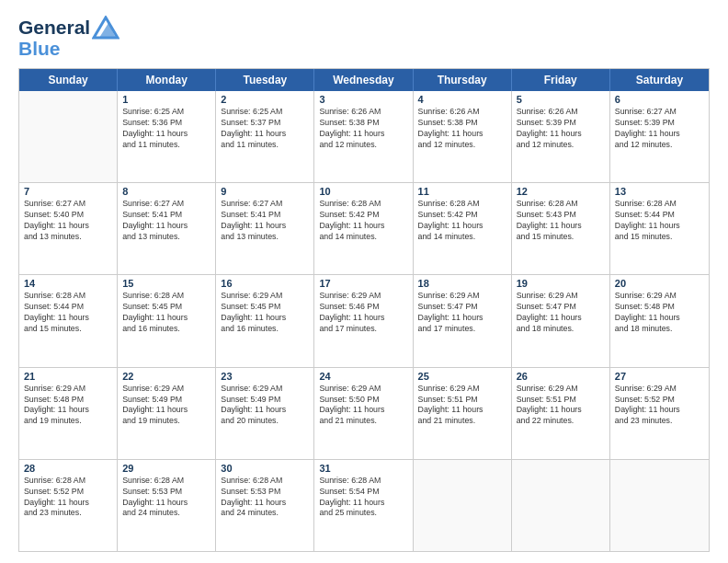 The image size is (728, 563). Describe the element at coordinates (462, 376) in the screenshot. I see `cell-date: 25` at that location.